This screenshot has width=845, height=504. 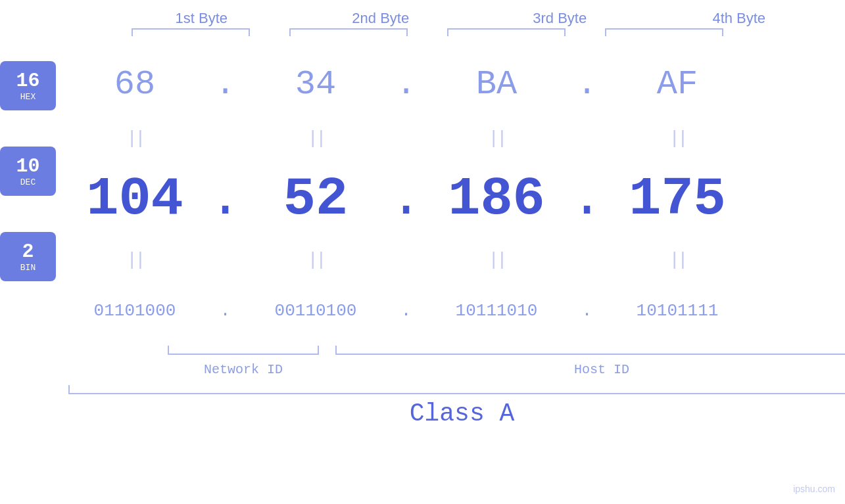 I want to click on host-id-label: Host ID, so click(x=591, y=369).